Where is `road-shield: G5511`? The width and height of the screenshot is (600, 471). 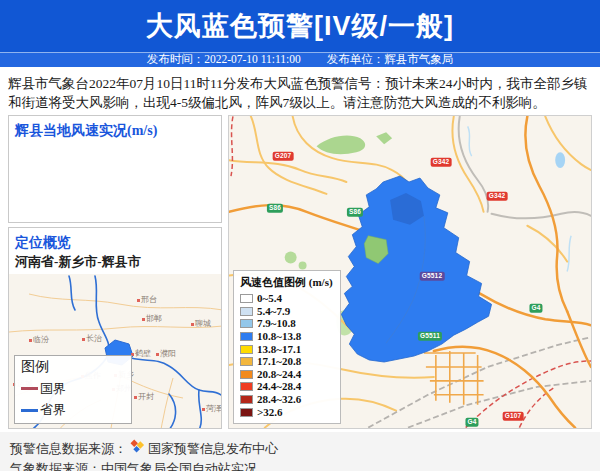
road-shield: G5511 is located at coordinates (430, 336).